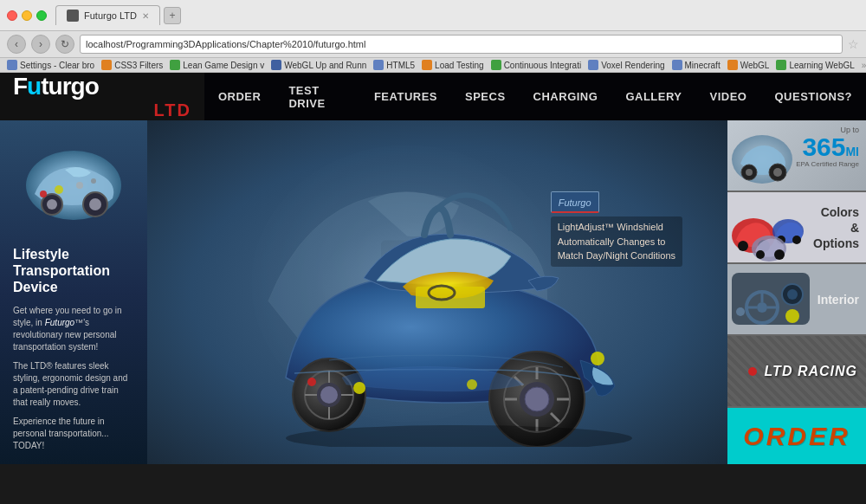  What do you see at coordinates (27, 16) in the screenshot?
I see `minimize-button` at bounding box center [27, 16].